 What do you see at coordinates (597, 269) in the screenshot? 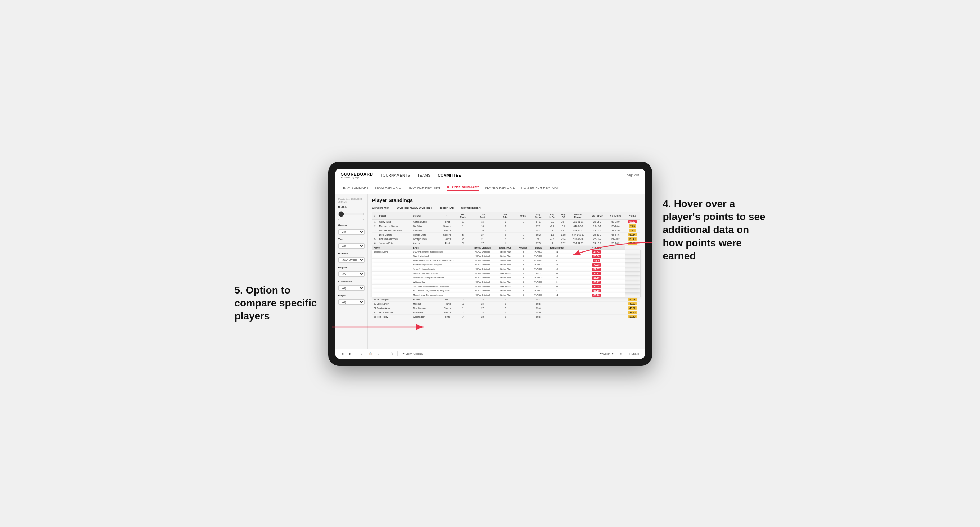
I see `event-cell-wpoints: 57.57` at bounding box center [597, 269].